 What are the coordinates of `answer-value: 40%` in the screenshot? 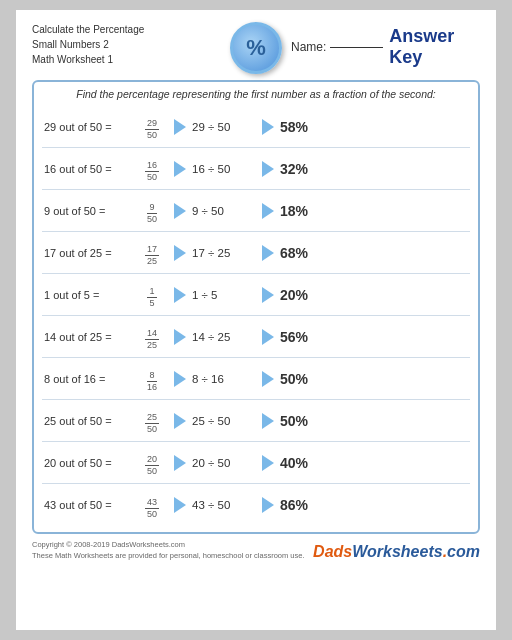 It's located at (302, 463).